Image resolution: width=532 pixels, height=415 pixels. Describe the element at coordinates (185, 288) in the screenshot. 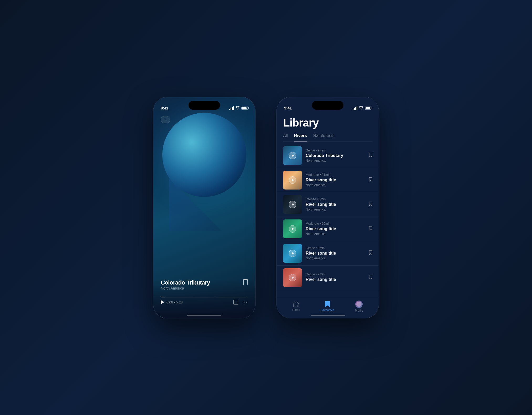

I see `player-subtitle: North America` at that location.